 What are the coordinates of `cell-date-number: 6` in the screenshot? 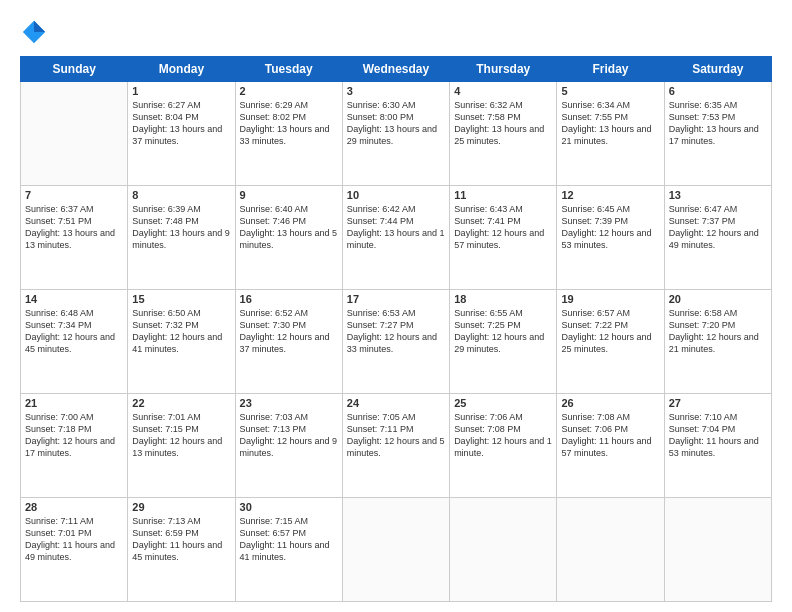 It's located at (718, 91).